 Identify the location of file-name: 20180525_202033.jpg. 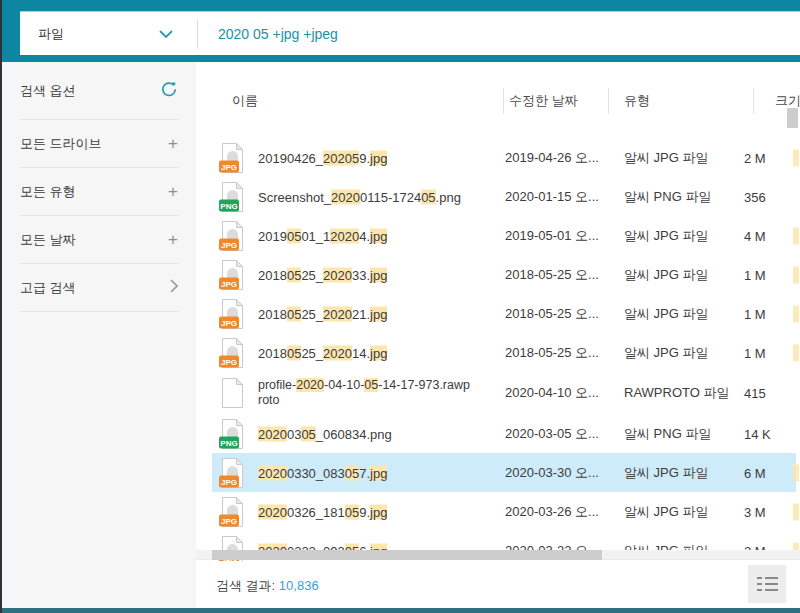
(364, 274).